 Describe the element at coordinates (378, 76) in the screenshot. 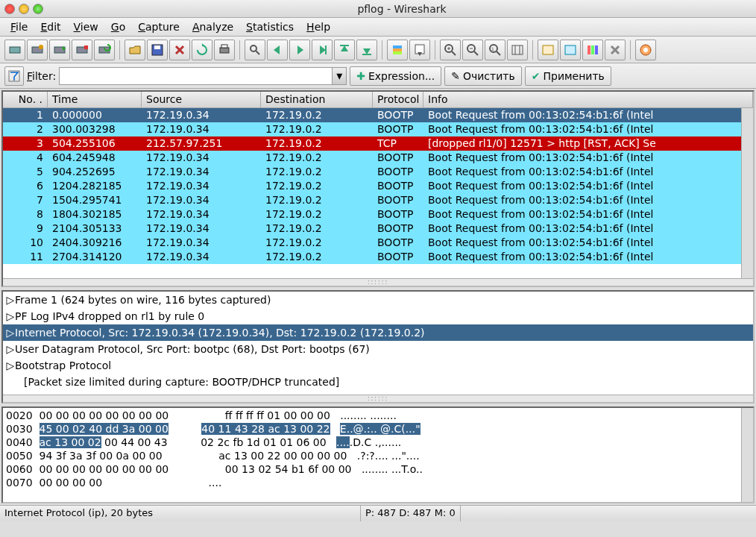

I see `filter-toolbar: Filter: ▾ ✚ Expression... ✎ Очистить ✔ П…` at that location.